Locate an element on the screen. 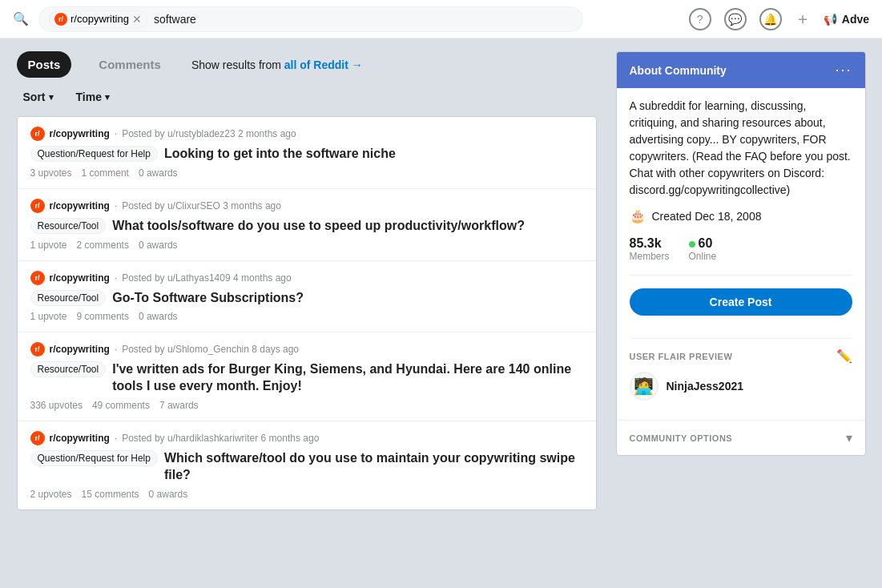  community-created: 🎂 Created Dec 18, 2008 is located at coordinates (741, 216).